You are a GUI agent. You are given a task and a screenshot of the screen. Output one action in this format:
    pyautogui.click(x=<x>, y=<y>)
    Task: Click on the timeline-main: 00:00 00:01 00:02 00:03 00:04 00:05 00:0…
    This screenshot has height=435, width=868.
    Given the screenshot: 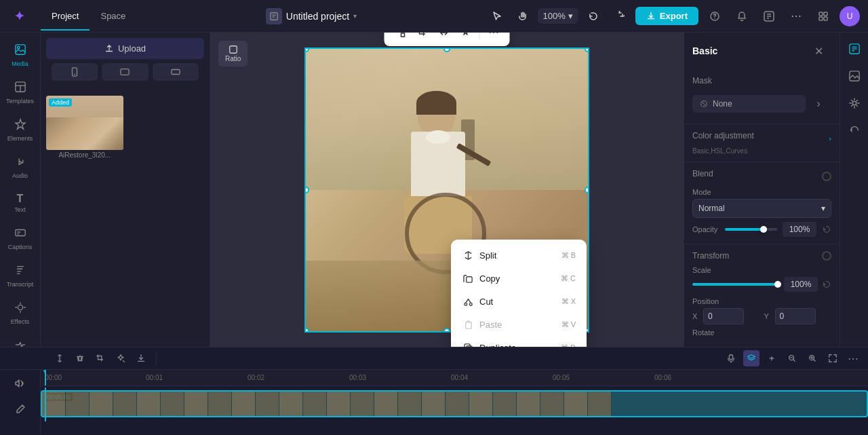 What is the action you would take?
    pyautogui.click(x=454, y=402)
    